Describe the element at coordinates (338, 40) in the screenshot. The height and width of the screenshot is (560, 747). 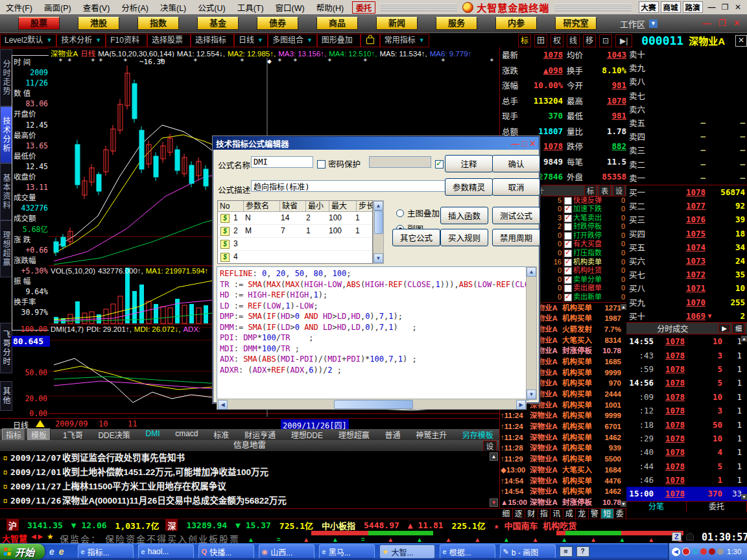
I see `toolbar-button: 图形叠加` at that location.